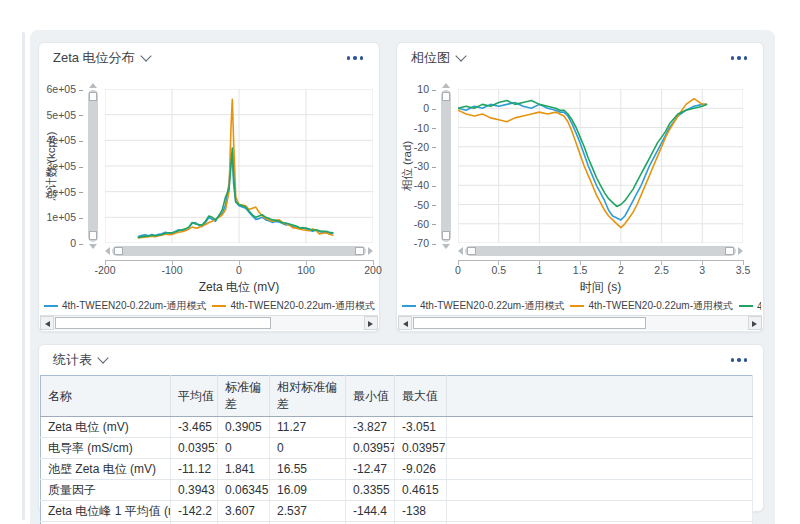 The height and width of the screenshot is (524, 800). I want to click on column-header: 平均值, so click(194, 396).